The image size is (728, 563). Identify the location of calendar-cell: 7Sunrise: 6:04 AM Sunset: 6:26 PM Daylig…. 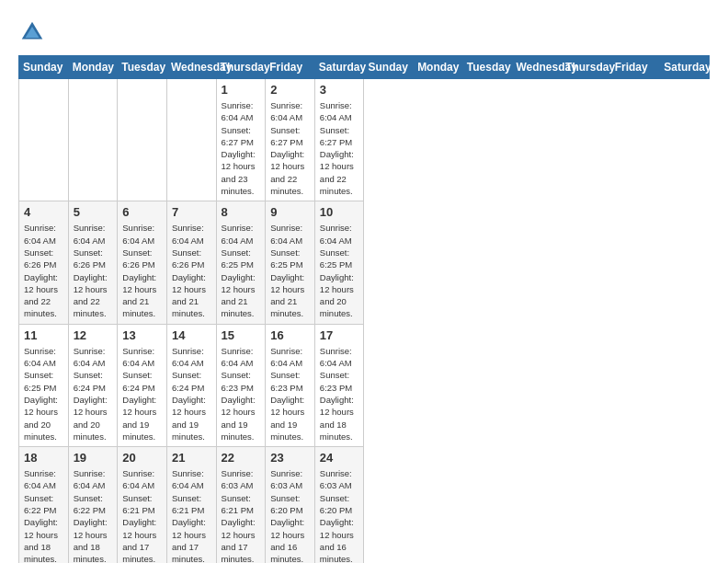
(191, 263).